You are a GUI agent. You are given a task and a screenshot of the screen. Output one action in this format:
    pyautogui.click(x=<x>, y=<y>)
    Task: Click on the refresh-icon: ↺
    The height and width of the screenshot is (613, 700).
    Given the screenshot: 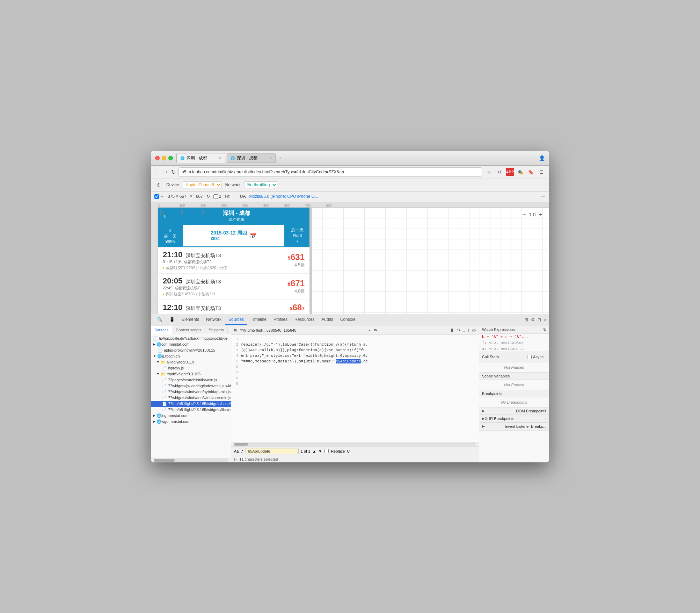 What is the action you would take?
    pyautogui.click(x=500, y=172)
    